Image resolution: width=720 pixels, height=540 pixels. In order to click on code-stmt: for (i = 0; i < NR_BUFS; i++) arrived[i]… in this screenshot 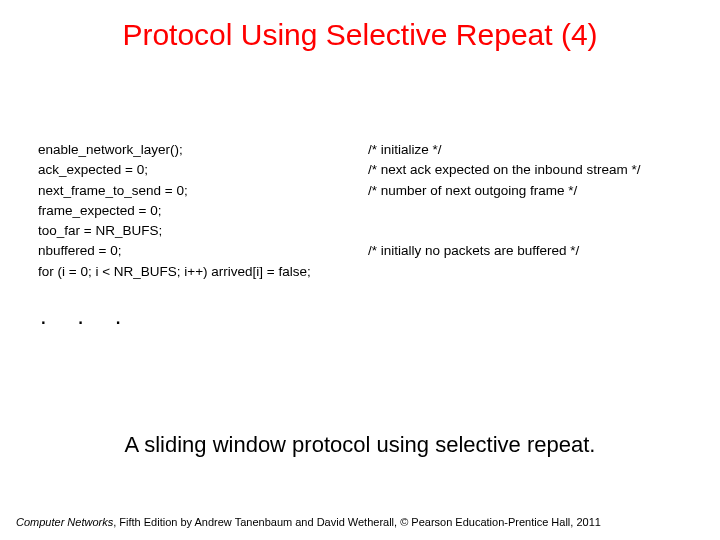, I will do `click(203, 272)`.